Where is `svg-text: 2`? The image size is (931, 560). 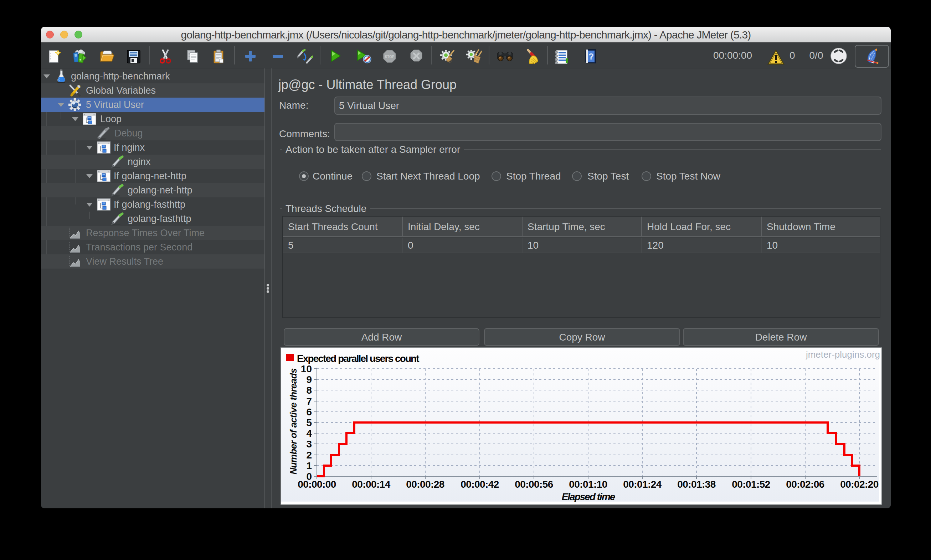
svg-text: 2 is located at coordinates (309, 455).